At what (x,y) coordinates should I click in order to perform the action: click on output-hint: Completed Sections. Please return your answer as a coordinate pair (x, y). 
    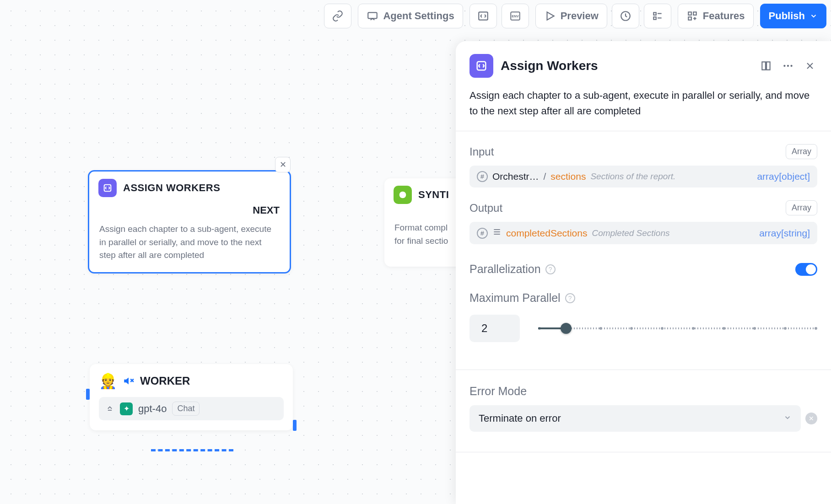
    Looking at the image, I should click on (631, 233).